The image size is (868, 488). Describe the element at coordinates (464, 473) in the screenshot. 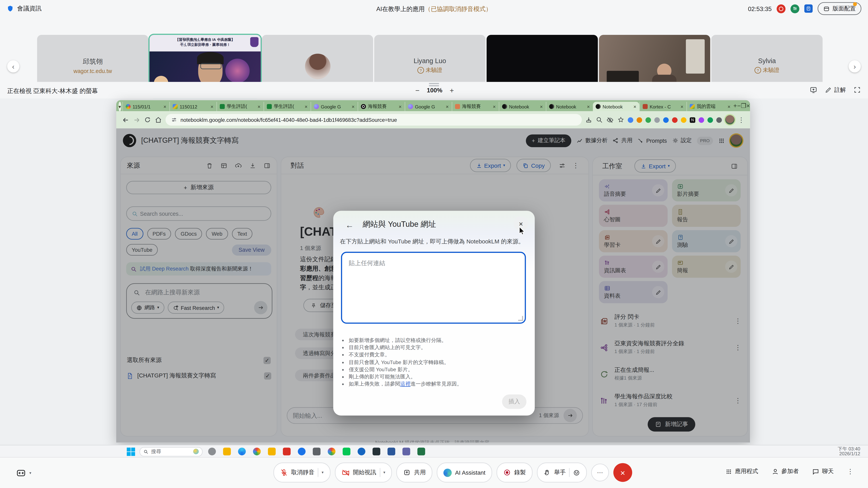

I see `ai-assistant-button: AI Assistant` at that location.